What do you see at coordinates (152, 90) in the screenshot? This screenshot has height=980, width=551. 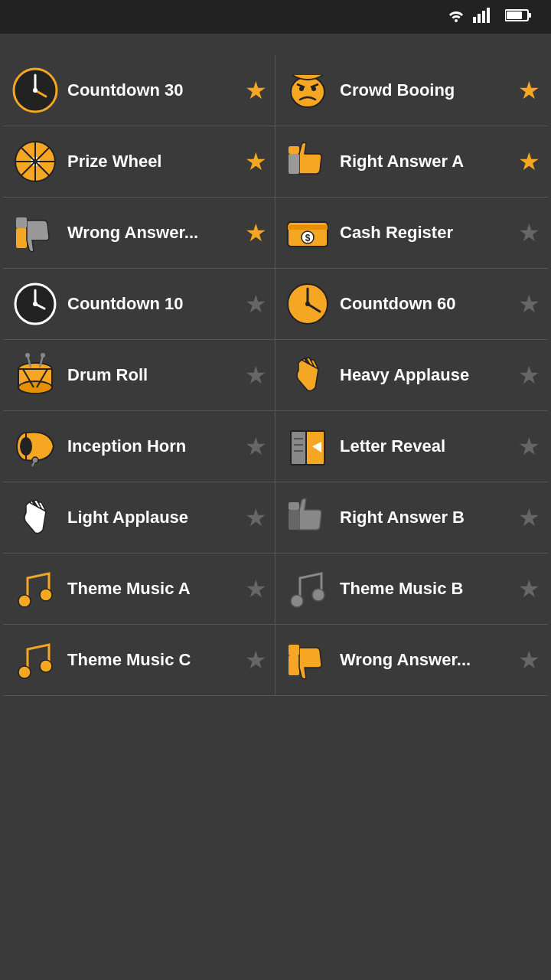 I see `countdown-30-label: Countdown 30` at bounding box center [152, 90].